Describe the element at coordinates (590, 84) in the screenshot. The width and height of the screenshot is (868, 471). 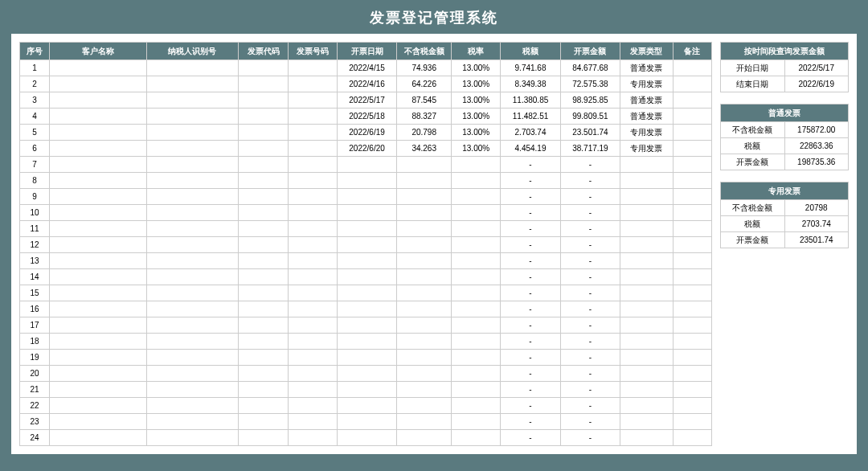
I see `cell-total: 72.575.38` at that location.